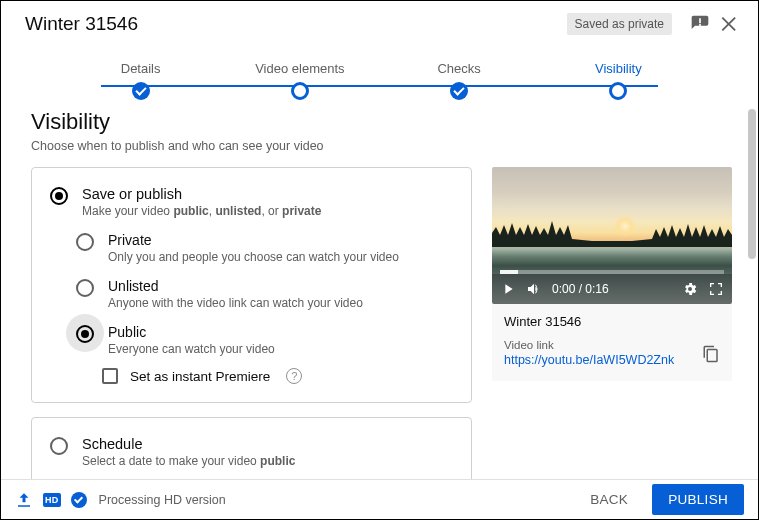  What do you see at coordinates (534, 289) in the screenshot?
I see `volume-icon` at bounding box center [534, 289].